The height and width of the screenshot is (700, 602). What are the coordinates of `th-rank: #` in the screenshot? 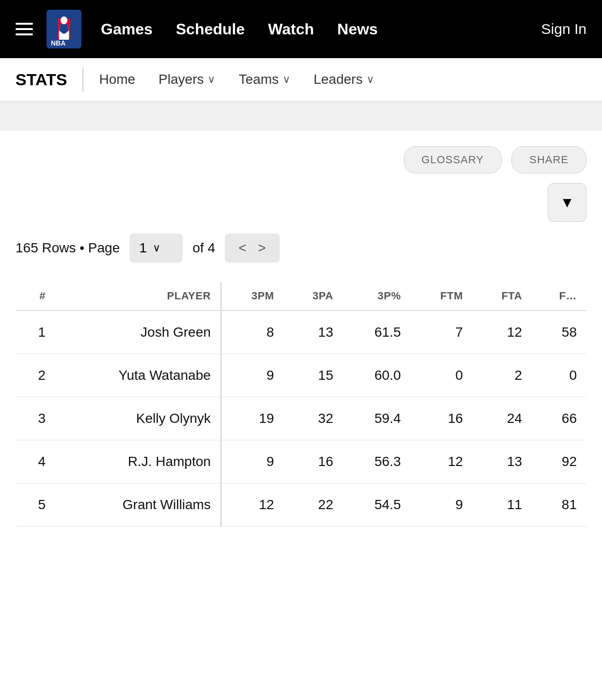 It's located at (35, 296).